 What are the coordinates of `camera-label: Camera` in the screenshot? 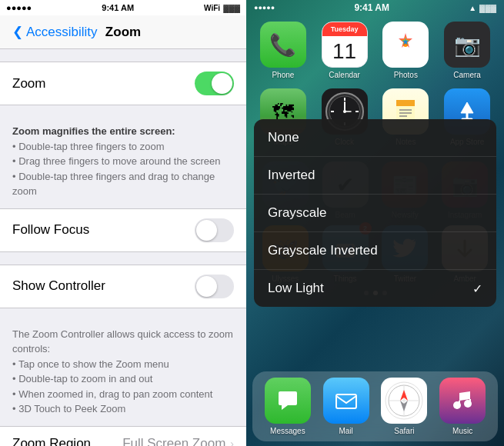 It's located at (467, 75).